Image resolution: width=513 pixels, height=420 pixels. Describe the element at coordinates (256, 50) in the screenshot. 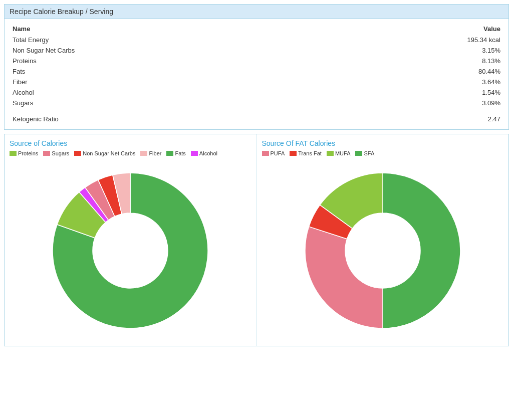

I see `table-row: Non Sugar Net Carbs3.15%` at that location.